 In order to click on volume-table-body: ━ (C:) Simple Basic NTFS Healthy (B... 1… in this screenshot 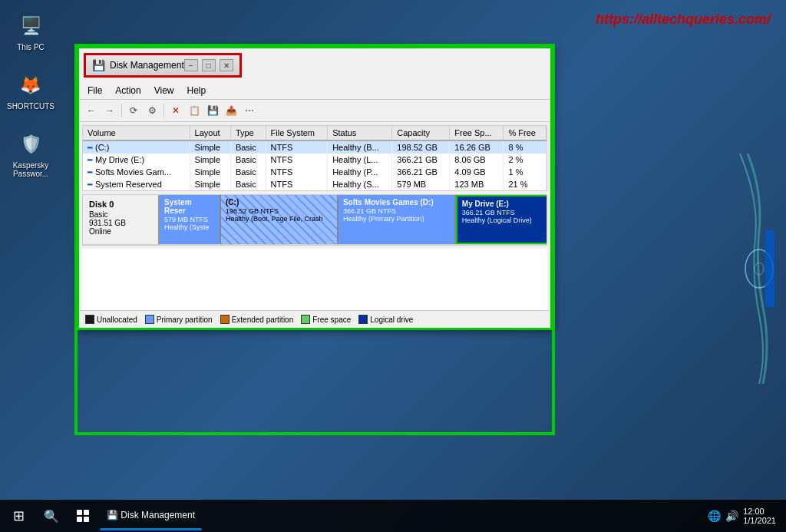, I will do `click(315, 166)`.